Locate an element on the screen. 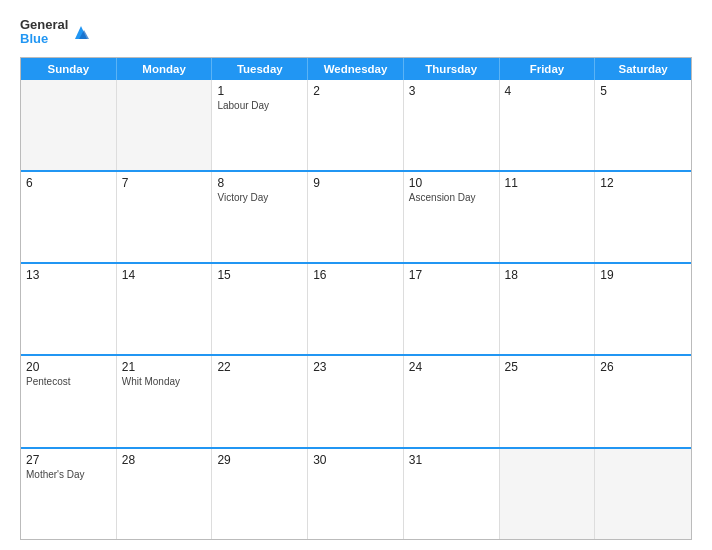 The image size is (712, 550). logo-icon is located at coordinates (81, 32).